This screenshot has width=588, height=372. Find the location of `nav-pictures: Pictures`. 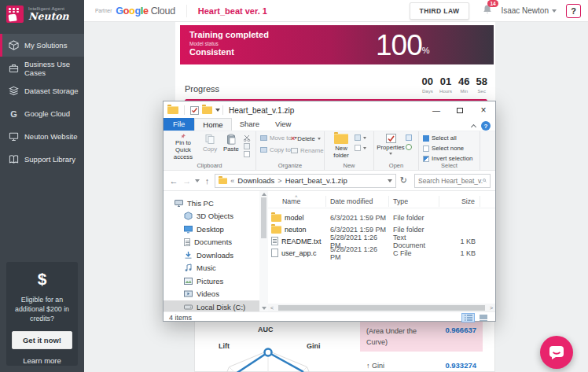

nav-pictures: Pictures is located at coordinates (211, 282).